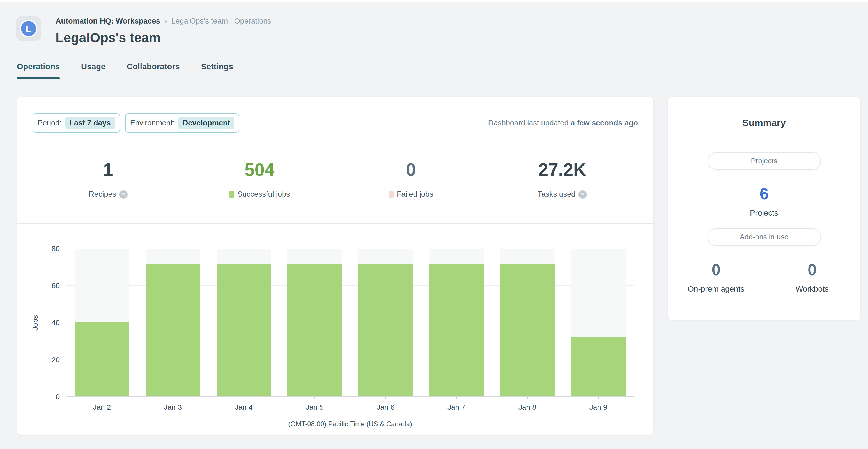 The image size is (868, 449). Describe the element at coordinates (217, 70) in the screenshot. I see `tab-settings: Settings` at that location.